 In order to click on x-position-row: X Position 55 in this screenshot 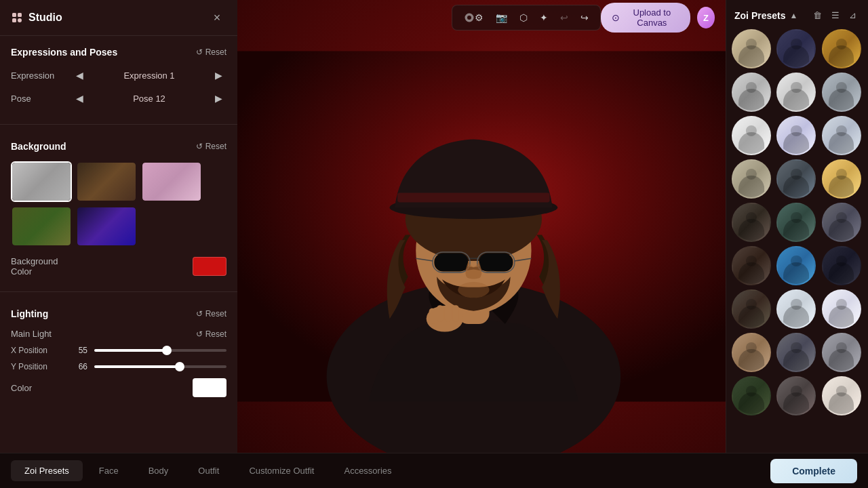, I will do `click(119, 350)`.